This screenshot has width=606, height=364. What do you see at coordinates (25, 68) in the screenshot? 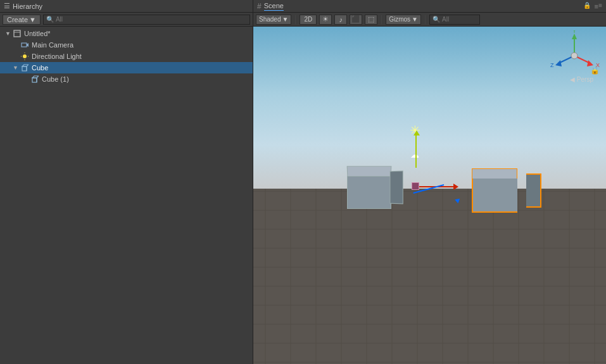
I see `cube-icon` at bounding box center [25, 68].